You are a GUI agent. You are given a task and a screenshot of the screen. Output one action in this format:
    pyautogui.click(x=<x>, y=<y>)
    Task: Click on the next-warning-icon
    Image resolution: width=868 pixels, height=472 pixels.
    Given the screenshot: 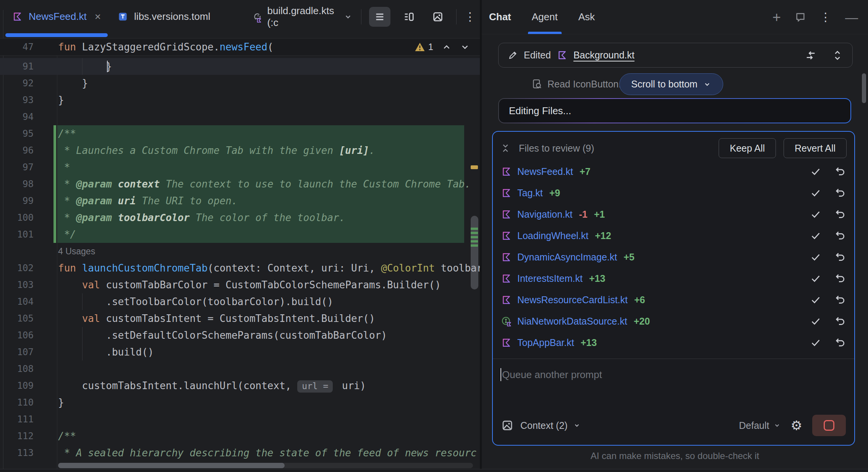 What is the action you would take?
    pyautogui.click(x=465, y=47)
    